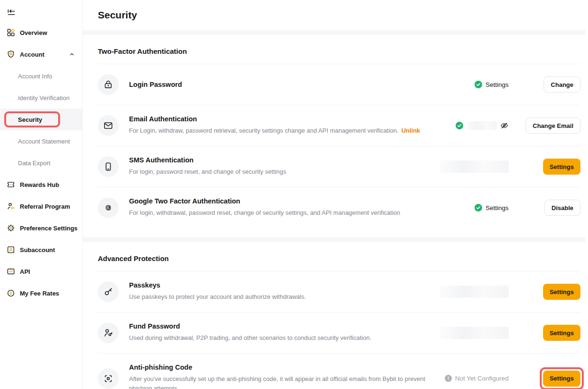 The height and width of the screenshot is (389, 588). Describe the element at coordinates (34, 33) in the screenshot. I see `sidebar-item-label: Overview` at that location.